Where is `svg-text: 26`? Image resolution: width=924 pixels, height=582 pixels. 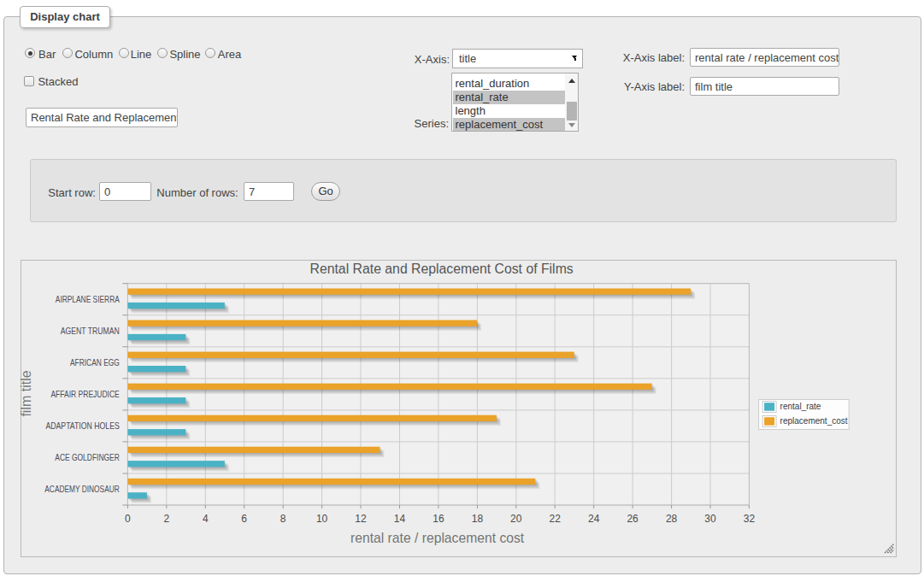 svg-text: 26 is located at coordinates (633, 519).